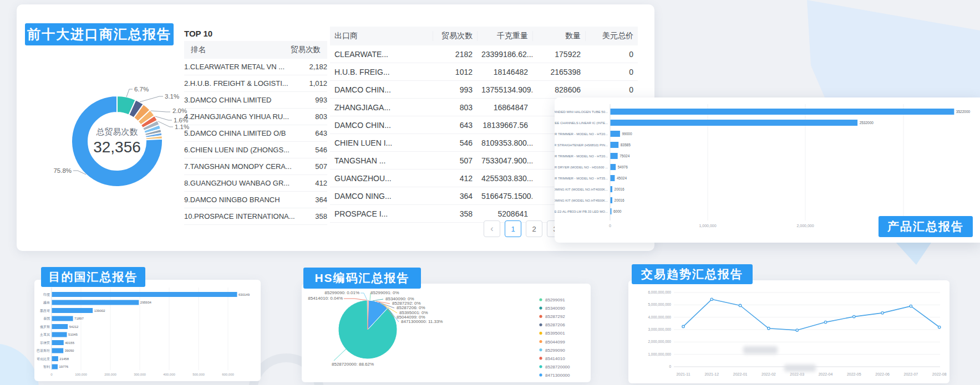 This screenshot has width=980, height=385. Describe the element at coordinates (505, 178) in the screenshot. I see `table-cell: 4255303.830...` at that location.